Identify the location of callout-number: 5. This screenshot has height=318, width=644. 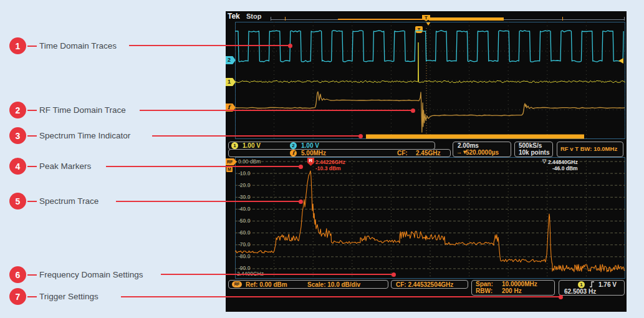
(17, 201).